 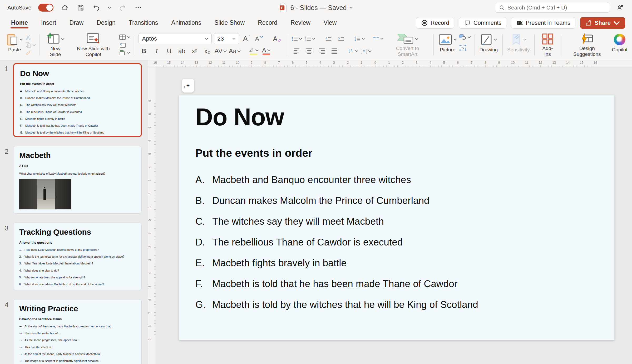 What do you see at coordinates (366, 51) in the screenshot?
I see `align-text-vertical-icon` at bounding box center [366, 51].